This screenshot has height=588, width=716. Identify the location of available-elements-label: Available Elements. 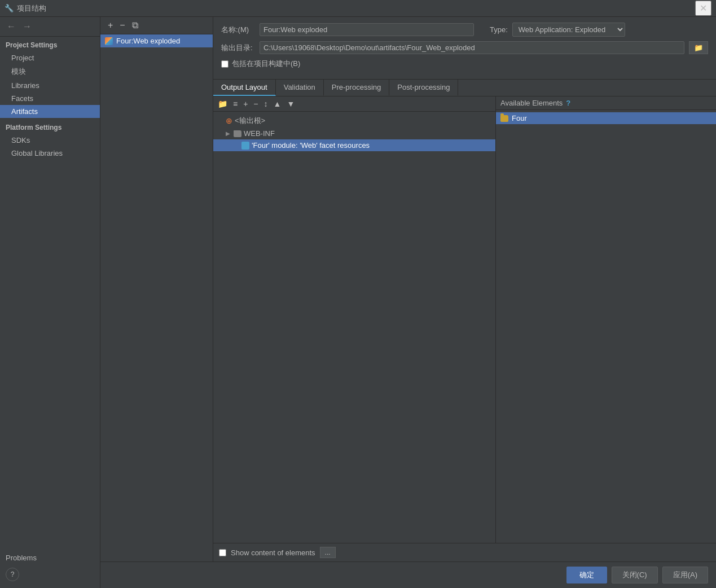
(531, 103).